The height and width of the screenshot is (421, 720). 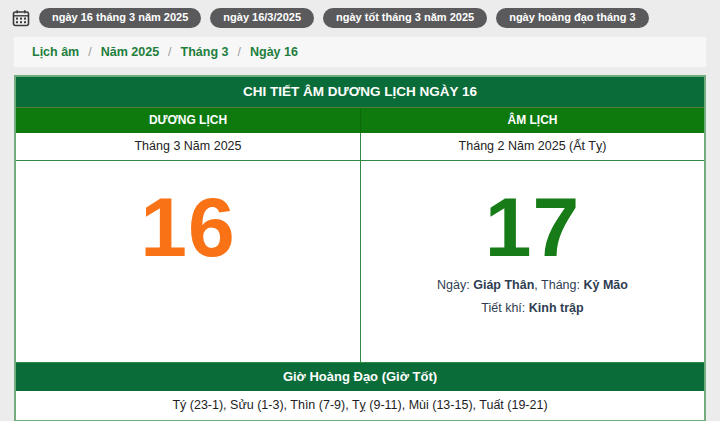 I want to click on solar-column-header: DƯƠNG LỊCH, so click(x=188, y=120).